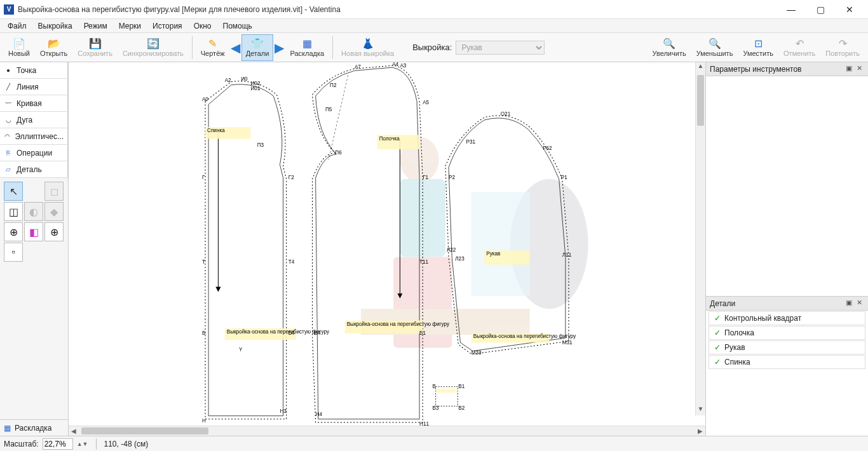  I want to click on detail-list-item: ✓Рукав, so click(787, 347).